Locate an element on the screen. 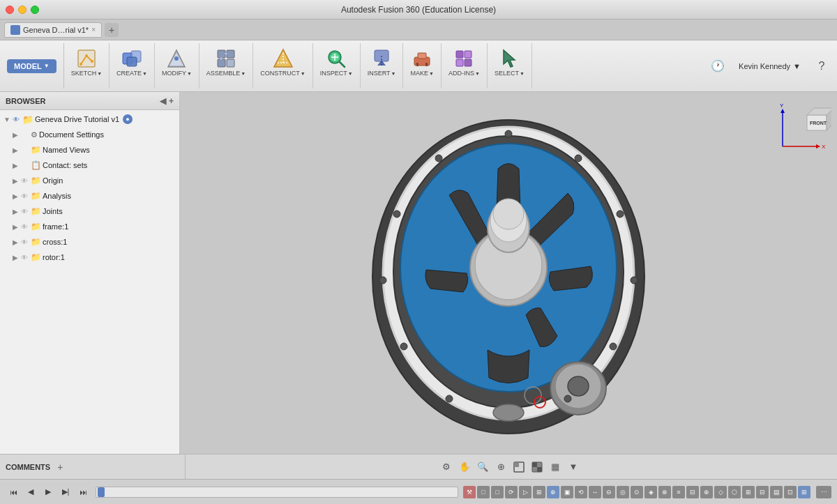 This screenshot has height=504, width=837. addins-tool: ADD-INS ▼ is located at coordinates (465, 62).